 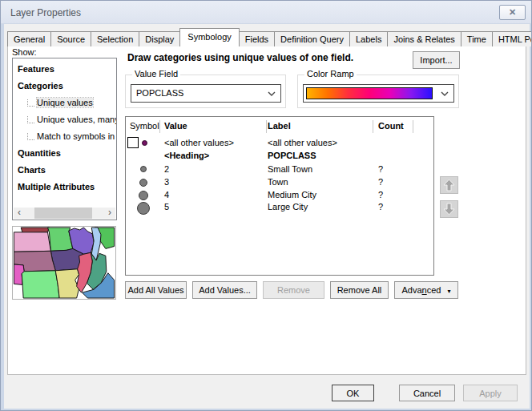 What do you see at coordinates (266, 13) in the screenshot?
I see `titlebar: Layer Properties ✕` at bounding box center [266, 13].